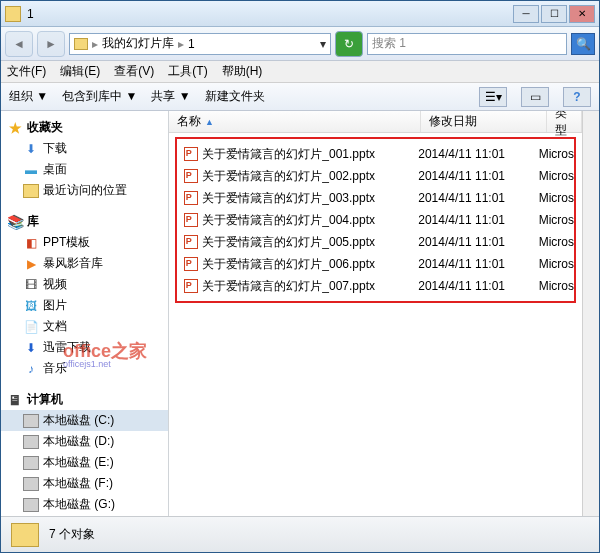 The image size is (600, 553). Describe the element at coordinates (376, 220) in the screenshot. I see `file-row: 关于爱情箴言的幻灯片_004.pptx2014/4/11 11:01Micros` at that location.